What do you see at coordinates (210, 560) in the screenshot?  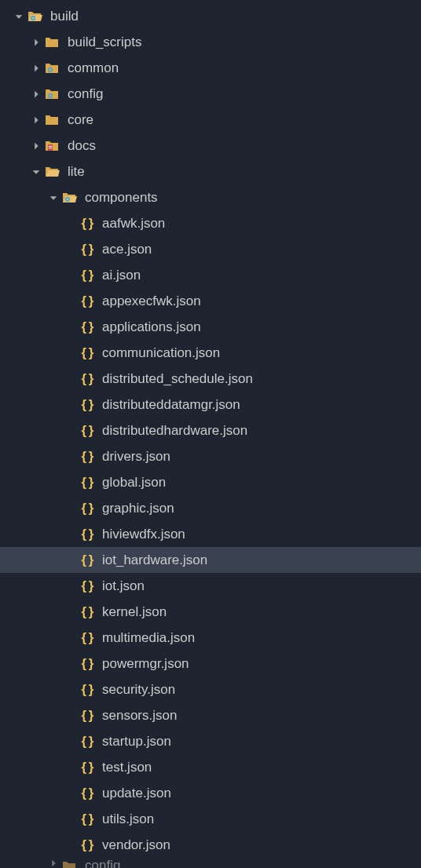 I see `file-item: { }iot_hardware.json` at bounding box center [210, 560].